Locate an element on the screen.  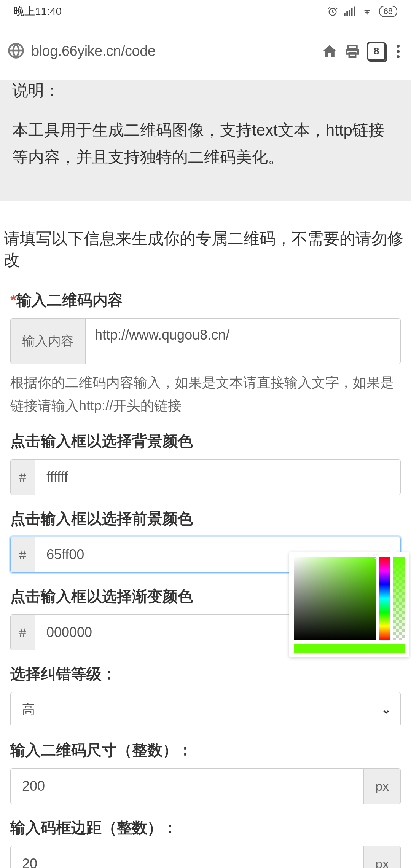
form-instruction: 请填写以下信息来生成你的专属二维码，不需要的请勿修改 is located at coordinates (206, 249).